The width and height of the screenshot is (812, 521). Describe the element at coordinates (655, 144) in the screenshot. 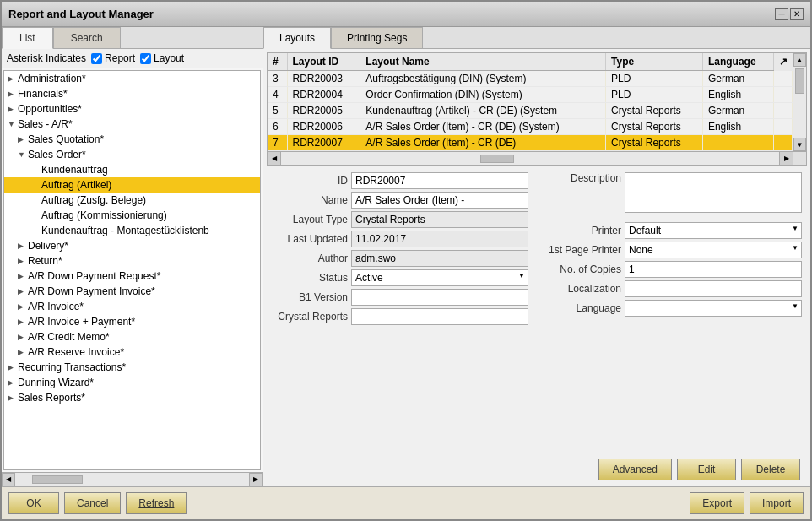

I see `cell-type: Crystal Reports` at that location.